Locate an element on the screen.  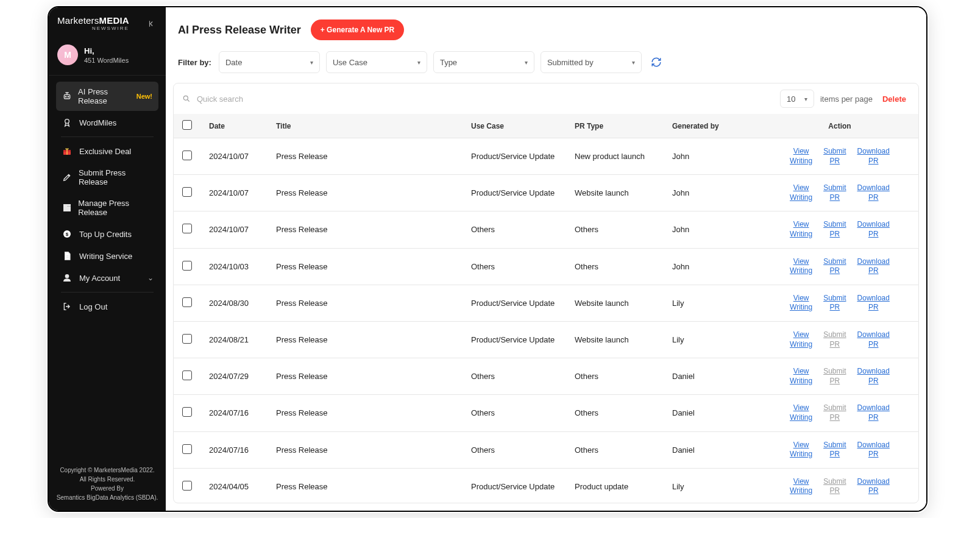
page-title: AI Press Release Writer is located at coordinates (239, 30).